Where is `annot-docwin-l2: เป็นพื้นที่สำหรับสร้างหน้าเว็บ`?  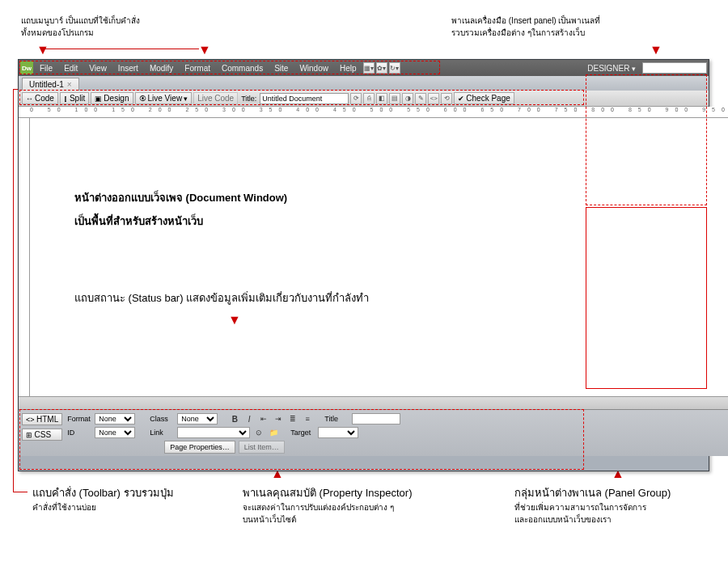
annot-docwin-l2: เป็นพื้นที่สำหรับสร้างหน้าเว็บ is located at coordinates (391, 222).